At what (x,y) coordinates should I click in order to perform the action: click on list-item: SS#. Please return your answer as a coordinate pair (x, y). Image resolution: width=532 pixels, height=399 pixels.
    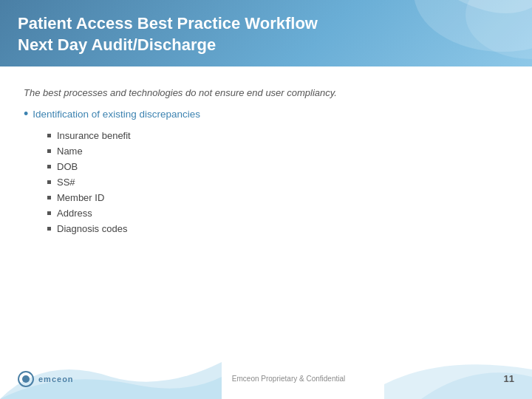
    Looking at the image, I should click on (278, 182).